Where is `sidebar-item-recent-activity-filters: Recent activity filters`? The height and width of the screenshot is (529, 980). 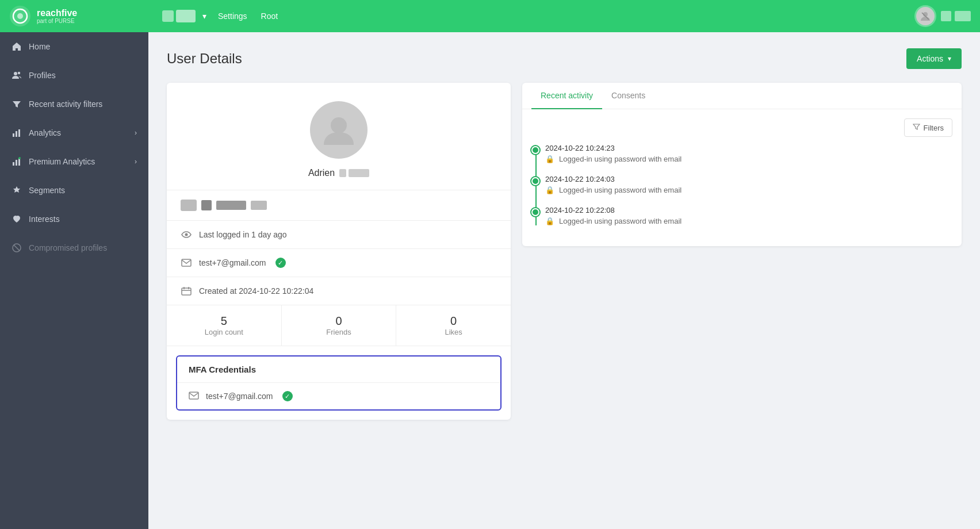
sidebar-item-recent-activity-filters: Recent activity filters is located at coordinates (74, 104).